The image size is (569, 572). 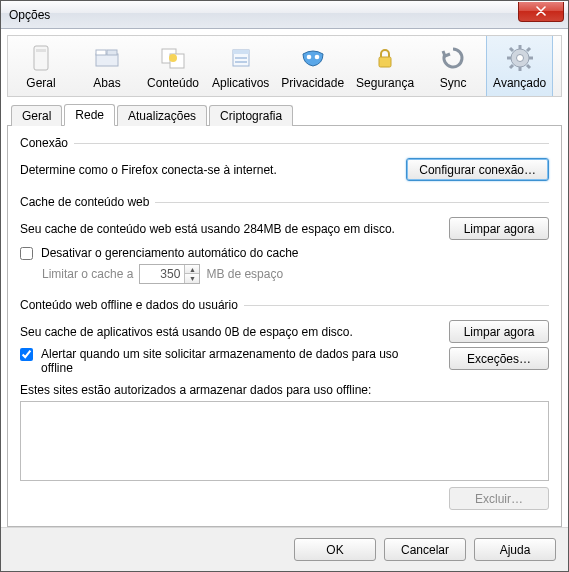 I want to click on spinner-down: ▼, so click(x=192, y=278).